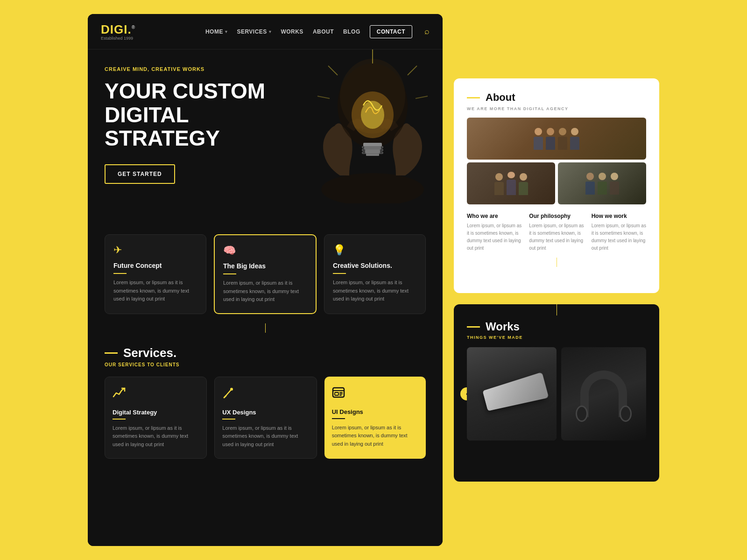  What do you see at coordinates (193, 127) in the screenshot?
I see `hero-title-line2: DIGITAL STRATEGY` at bounding box center [193, 127].